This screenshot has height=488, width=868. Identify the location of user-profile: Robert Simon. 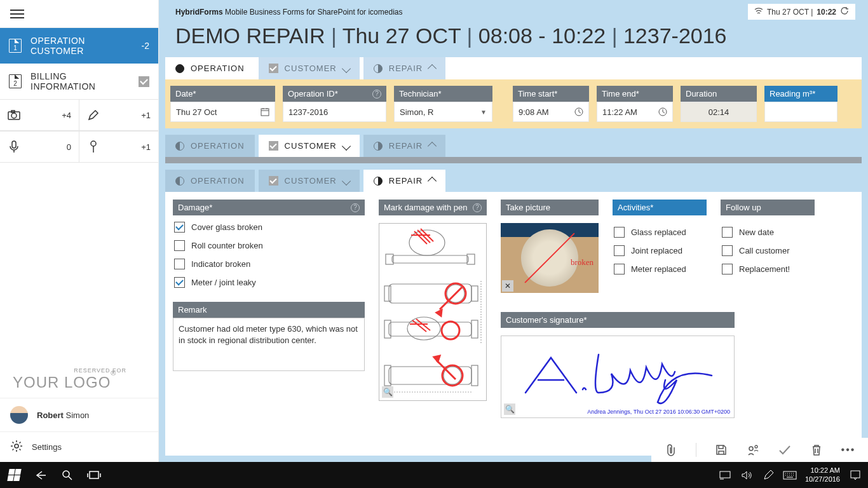
(79, 414).